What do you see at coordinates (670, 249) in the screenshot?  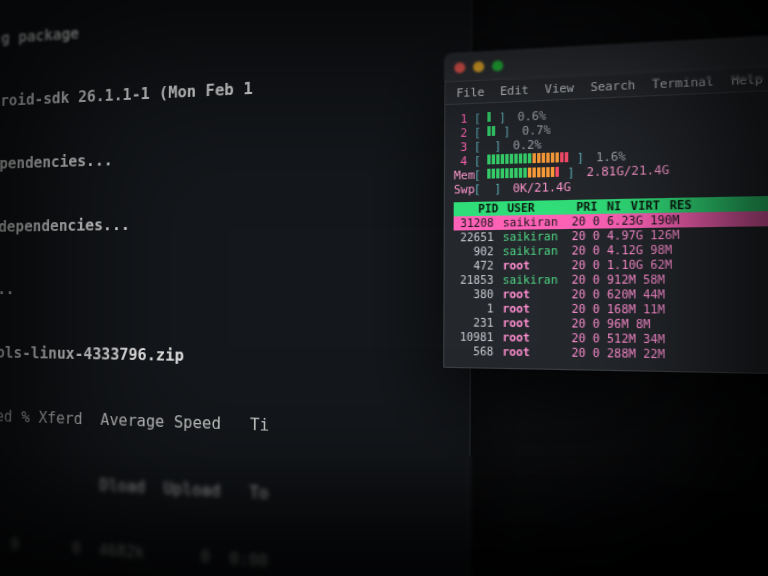 I see `proc-rest: 20 0 4.12G 98M` at bounding box center [670, 249].